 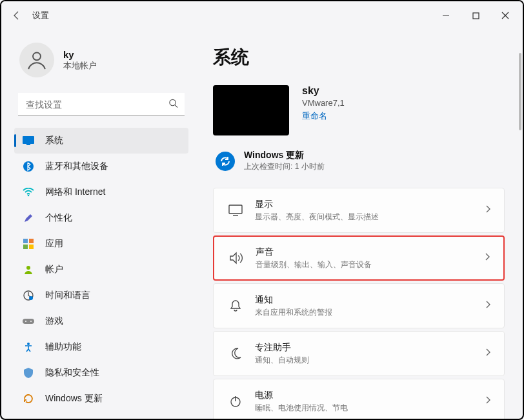 What do you see at coordinates (315, 116) in the screenshot?
I see `rename-link: 重命名` at bounding box center [315, 116].